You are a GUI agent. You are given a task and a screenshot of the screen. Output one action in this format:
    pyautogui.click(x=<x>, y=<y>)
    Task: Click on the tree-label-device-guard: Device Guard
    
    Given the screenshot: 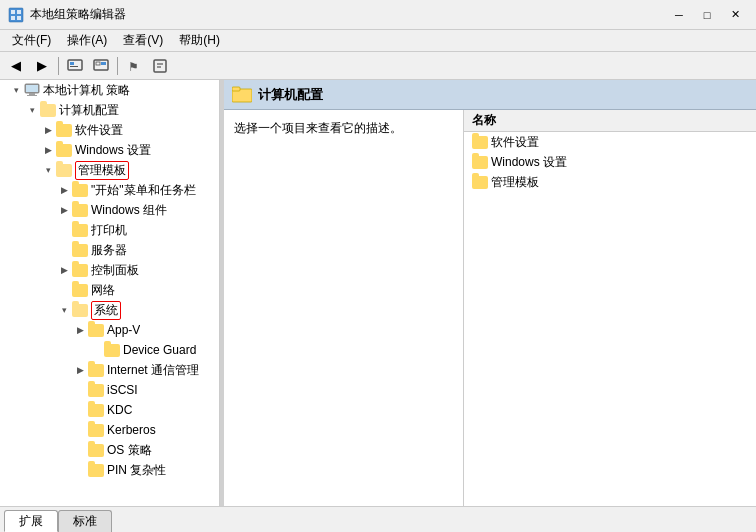 What is the action you would take?
    pyautogui.click(x=160, y=350)
    